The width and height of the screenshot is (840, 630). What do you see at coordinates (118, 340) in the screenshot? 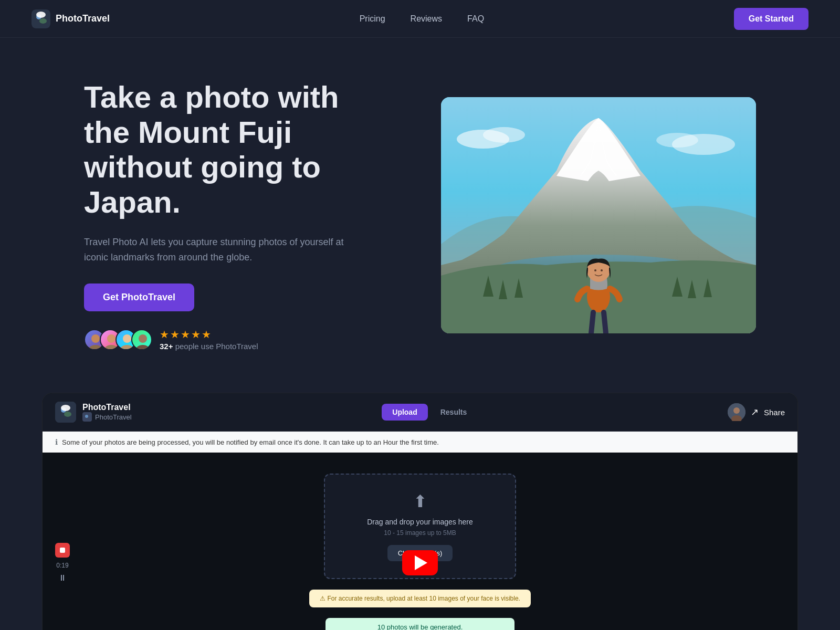
I see `avatar-stack` at bounding box center [118, 340].